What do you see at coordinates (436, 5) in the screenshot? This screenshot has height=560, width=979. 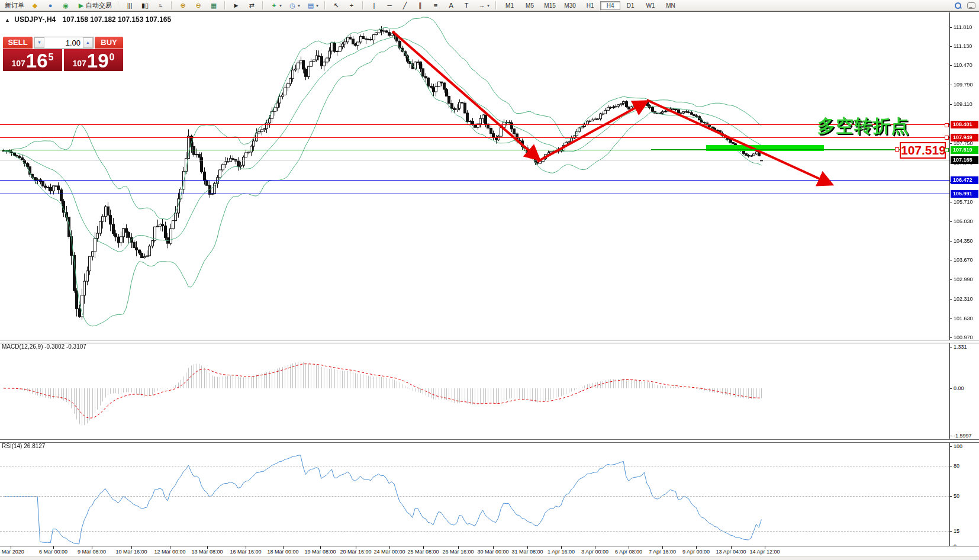 I see `fibonacci-button: ≡` at bounding box center [436, 5].